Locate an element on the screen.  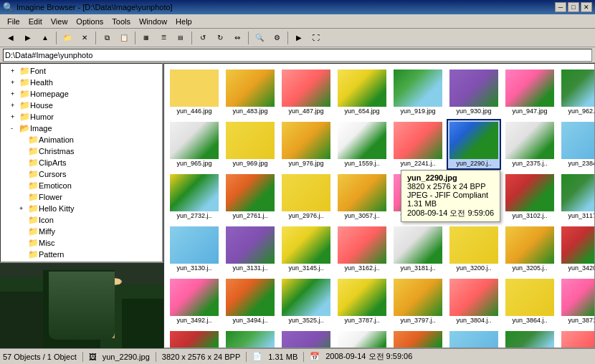
thumbnail-cell: yun_3864.j.. is located at coordinates (530, 301).